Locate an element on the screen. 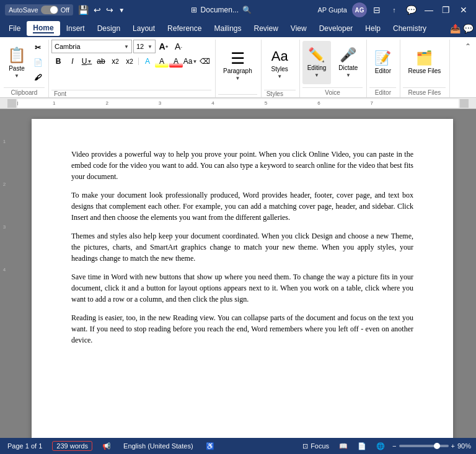 This screenshot has height=454, width=476. read-mode-icon: 📖 is located at coordinates (343, 446).